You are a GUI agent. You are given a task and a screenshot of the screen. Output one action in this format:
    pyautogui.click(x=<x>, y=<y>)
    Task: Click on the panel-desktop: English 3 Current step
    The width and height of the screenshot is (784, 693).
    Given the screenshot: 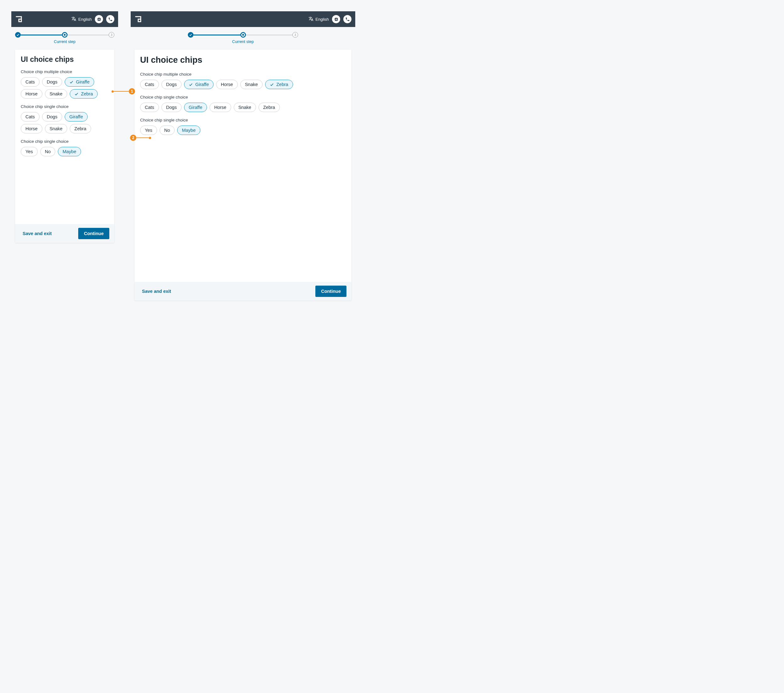 What is the action you would take?
    pyautogui.click(x=243, y=156)
    